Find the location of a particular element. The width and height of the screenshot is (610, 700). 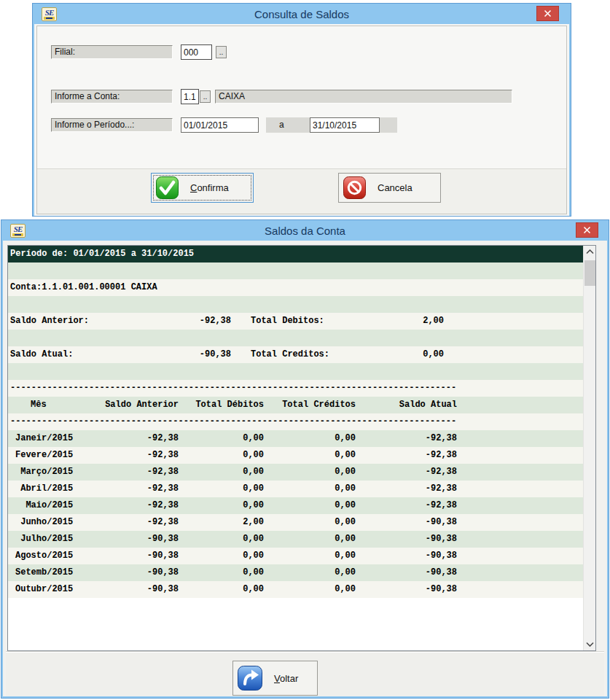

confirma-label: Confirma is located at coordinates (210, 188).